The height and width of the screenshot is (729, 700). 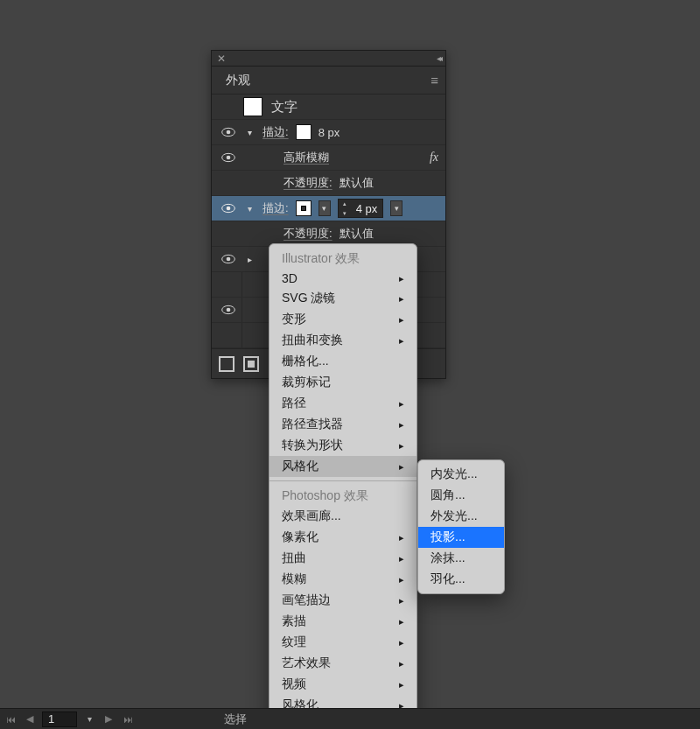 I want to click on page-input: 1, so click(x=60, y=719).